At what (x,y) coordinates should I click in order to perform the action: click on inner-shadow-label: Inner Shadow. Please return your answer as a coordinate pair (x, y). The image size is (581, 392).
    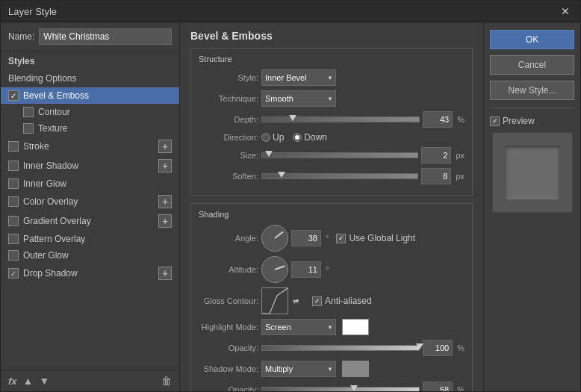
    Looking at the image, I should click on (91, 166).